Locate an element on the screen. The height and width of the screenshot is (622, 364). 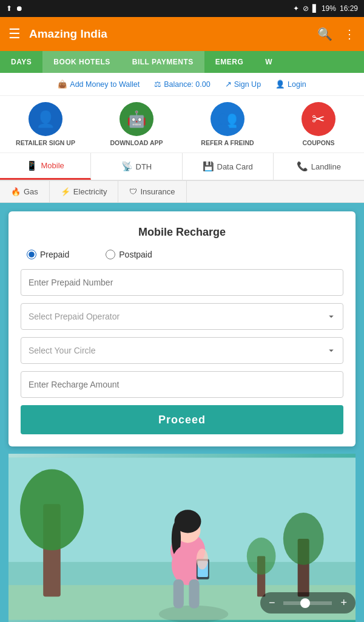
circle-select: Select Your Circle Delhi Mumbai Karnatak… is located at coordinates (182, 350).